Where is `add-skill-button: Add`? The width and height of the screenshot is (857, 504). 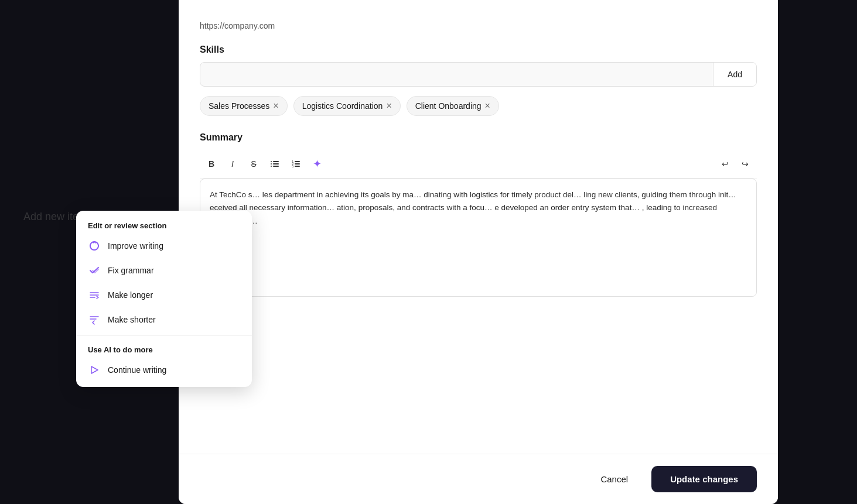 add-skill-button: Add is located at coordinates (735, 74).